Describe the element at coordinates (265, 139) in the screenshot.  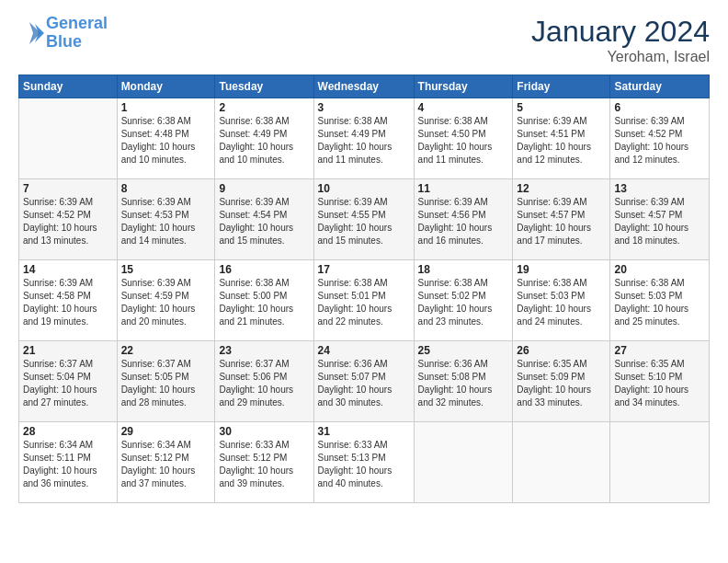
I see `calendar-cell: 2Sunrise: 6:38 AM Sunset: 4:49 PM Daylig…` at that location.